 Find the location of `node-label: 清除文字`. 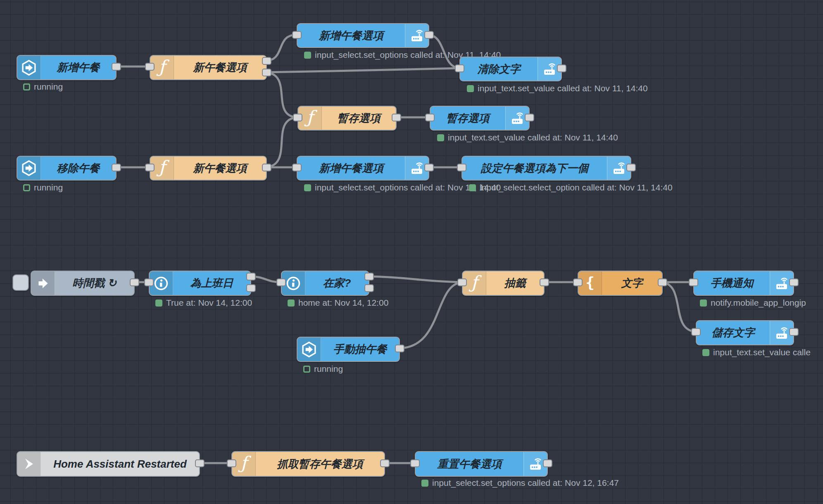

node-label: 清除文字 is located at coordinates (499, 69).